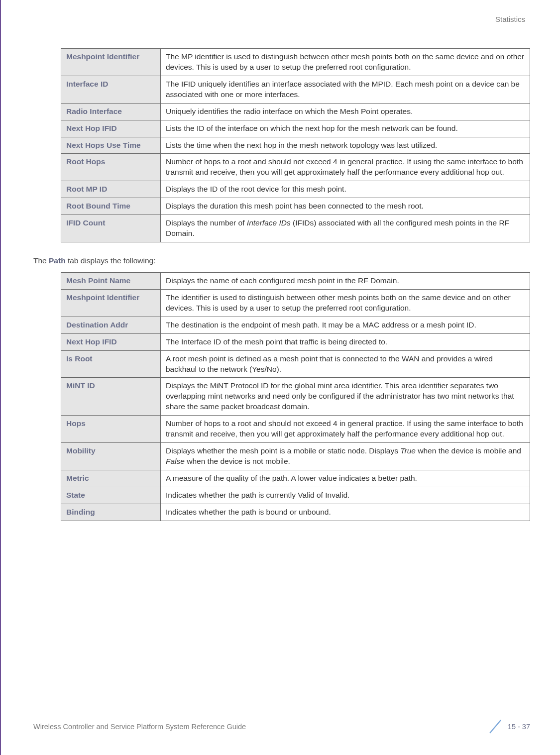  I want to click on row-desc: Displays whether the mesh point is a mob…, so click(345, 457).